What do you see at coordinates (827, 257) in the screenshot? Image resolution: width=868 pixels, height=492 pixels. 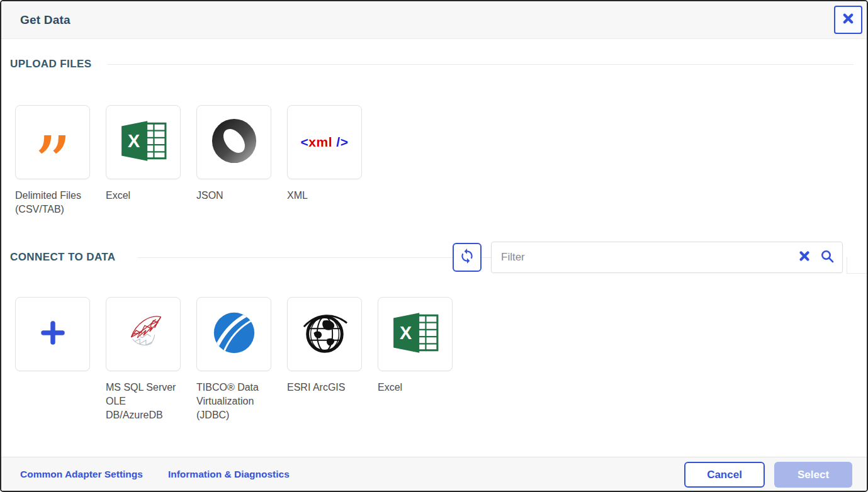 I see `search-button` at bounding box center [827, 257].